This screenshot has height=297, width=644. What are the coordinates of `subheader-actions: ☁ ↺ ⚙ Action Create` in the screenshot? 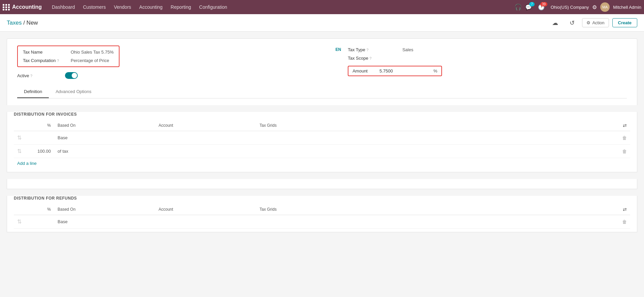 It's located at (592, 23).